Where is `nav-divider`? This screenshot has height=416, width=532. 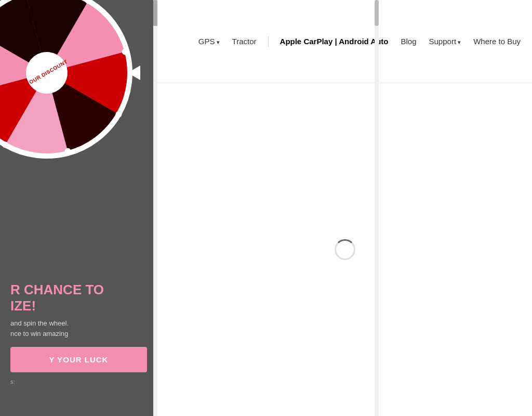 nav-divider is located at coordinates (268, 42).